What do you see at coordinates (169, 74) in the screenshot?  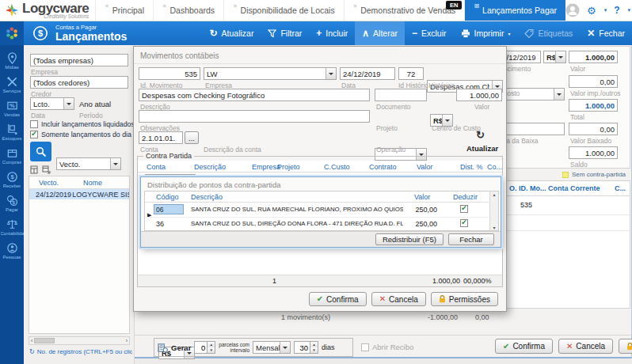 I see `id-movimento-field: 535` at bounding box center [169, 74].